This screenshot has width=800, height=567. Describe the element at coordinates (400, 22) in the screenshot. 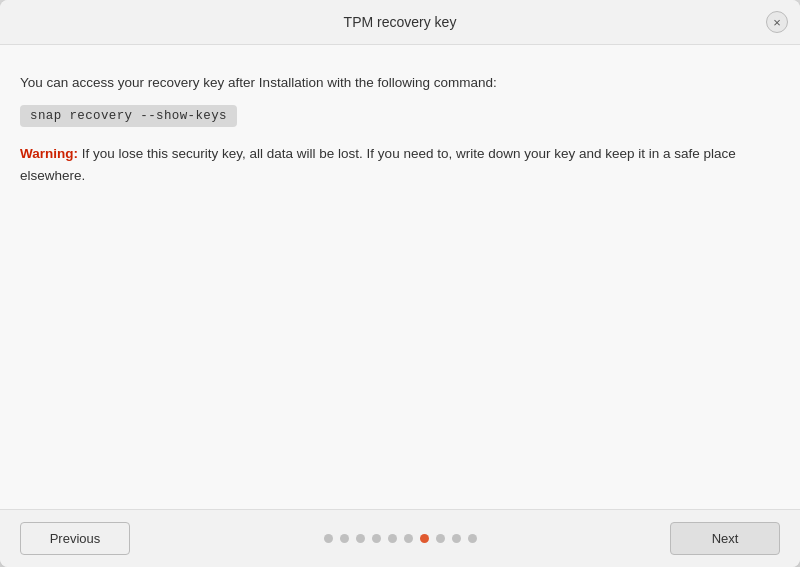

I see `dialog-header: TPM recovery key ×` at that location.